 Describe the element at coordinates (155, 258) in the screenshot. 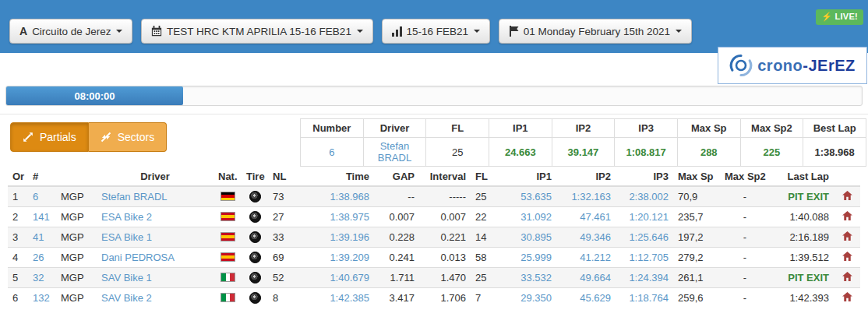

I see `driver-cell: Dani PEDROSA` at that location.